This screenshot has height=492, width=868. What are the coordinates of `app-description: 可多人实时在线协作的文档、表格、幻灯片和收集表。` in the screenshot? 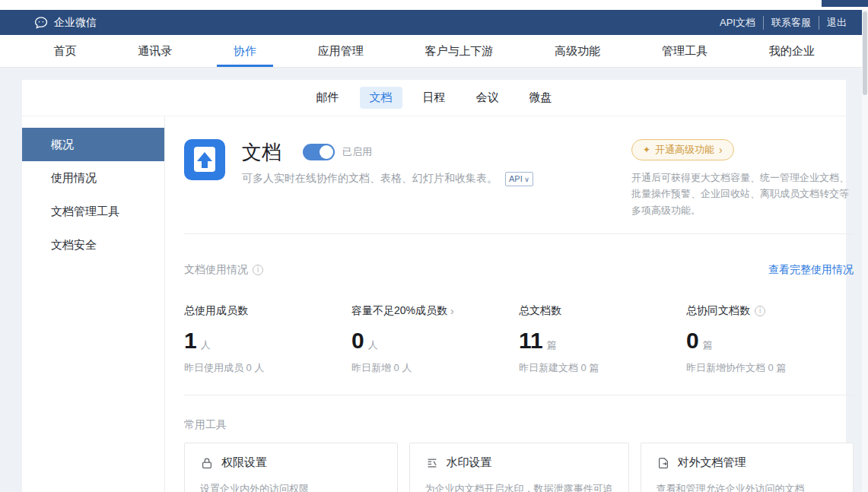 It's located at (370, 179).